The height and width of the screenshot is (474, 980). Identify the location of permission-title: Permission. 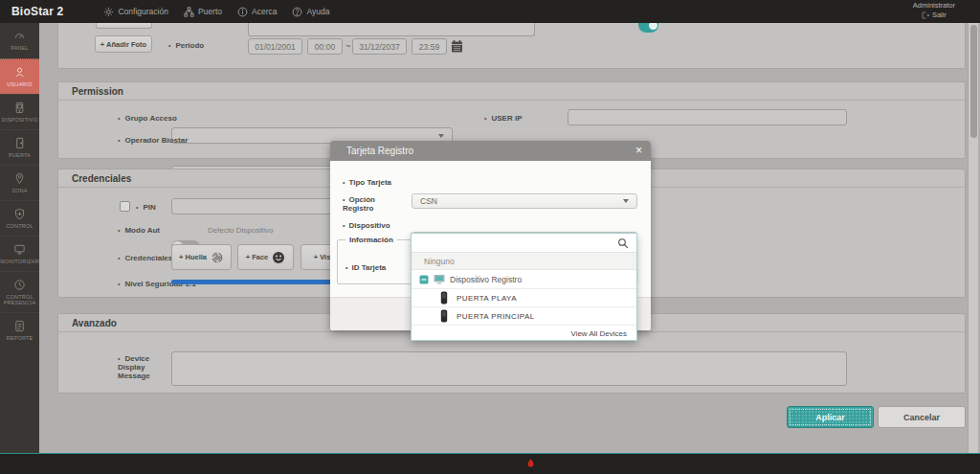
(511, 92).